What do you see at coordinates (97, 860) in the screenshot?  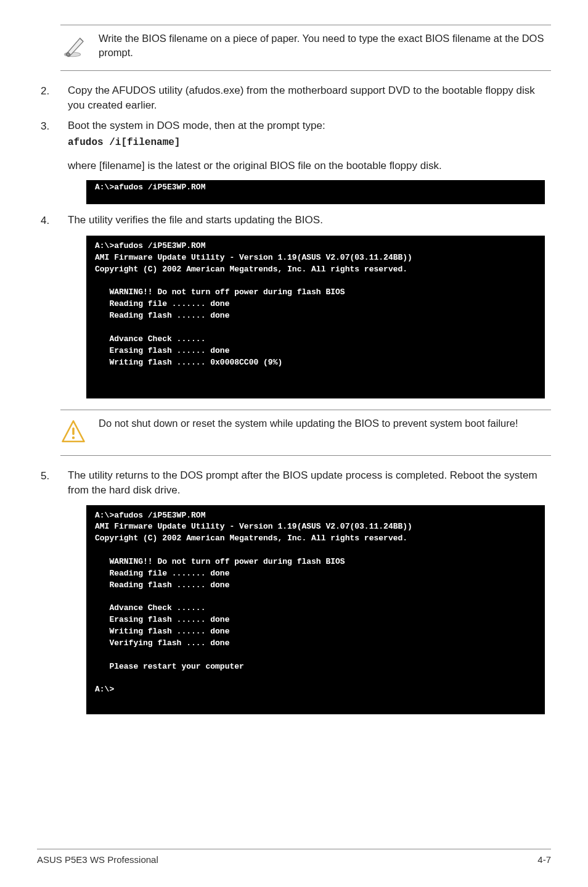 I see `footer-model: ASUS P5E3 WS Professional` at bounding box center [97, 860].